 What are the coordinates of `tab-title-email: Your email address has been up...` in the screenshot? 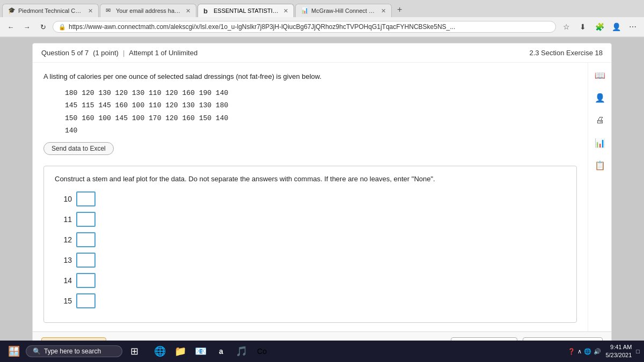 It's located at (148, 11).